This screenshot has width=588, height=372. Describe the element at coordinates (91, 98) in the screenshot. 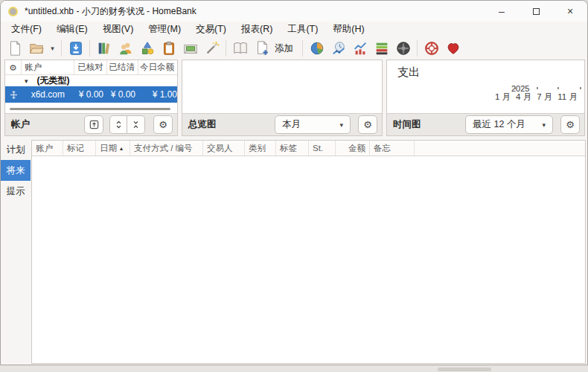

I see `accounts-panel: ⚙ 账户 已核对 已结清 今日余额 ▾ (无类型) x6d.com ¥ 0.00…` at that location.